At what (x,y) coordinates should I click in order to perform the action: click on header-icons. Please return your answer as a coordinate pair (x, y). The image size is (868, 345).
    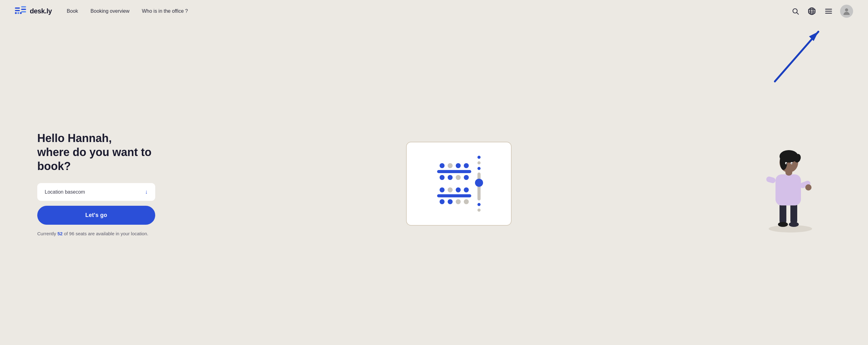
    Looking at the image, I should click on (822, 11).